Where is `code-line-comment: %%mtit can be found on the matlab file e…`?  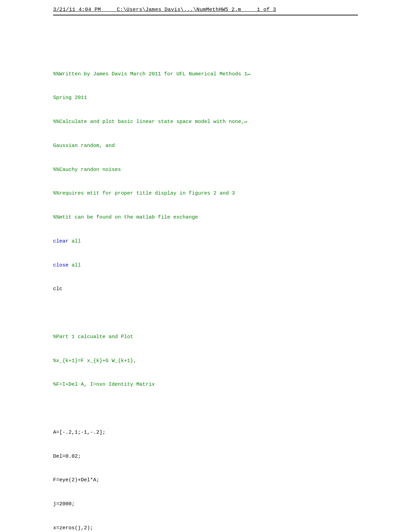 code-line-comment: %%mtit can be found on the matlab file e… is located at coordinates (206, 217).